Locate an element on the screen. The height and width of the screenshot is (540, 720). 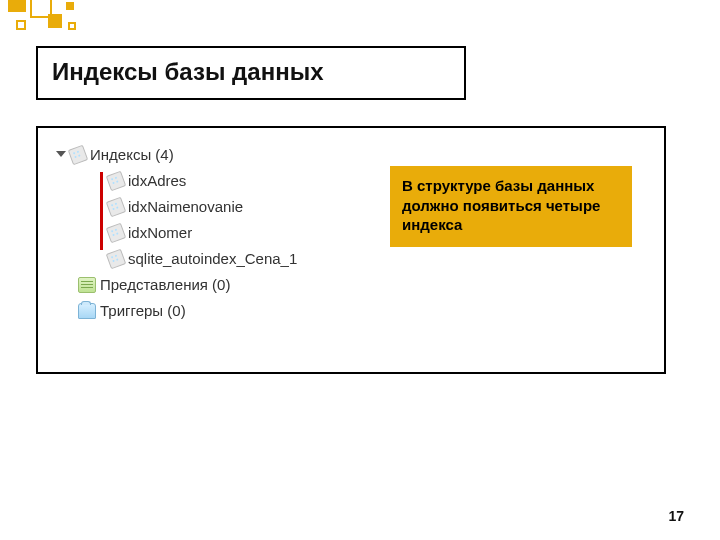
slide-title: Индексы базы данных is located at coordinates (251, 72).